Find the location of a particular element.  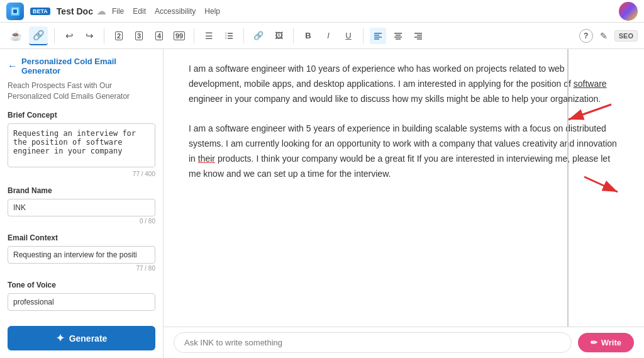

heading-4-button: 4 is located at coordinates (159, 36).